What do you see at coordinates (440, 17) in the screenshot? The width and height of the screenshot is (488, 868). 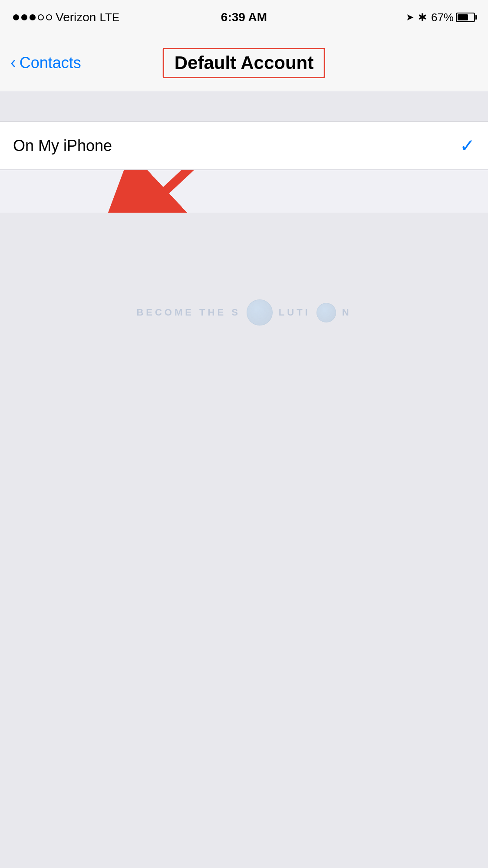 I see `status-right: ➤ ✱ 67%` at bounding box center [440, 17].